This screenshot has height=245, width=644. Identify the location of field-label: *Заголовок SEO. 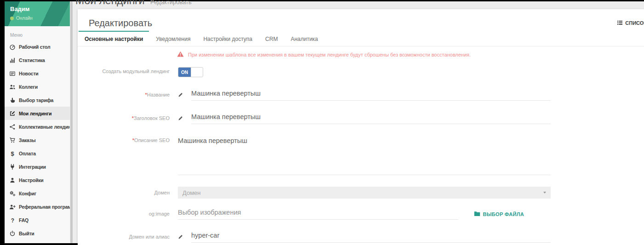
(129, 117).